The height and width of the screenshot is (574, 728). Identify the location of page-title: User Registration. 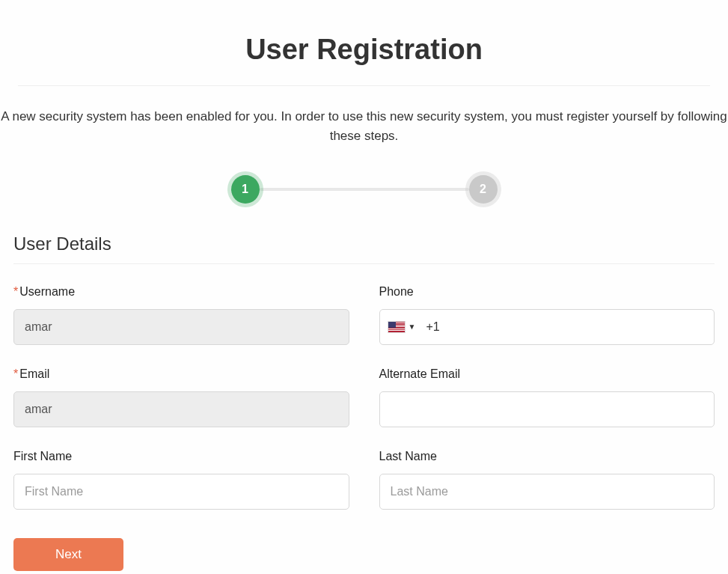
(364, 43).